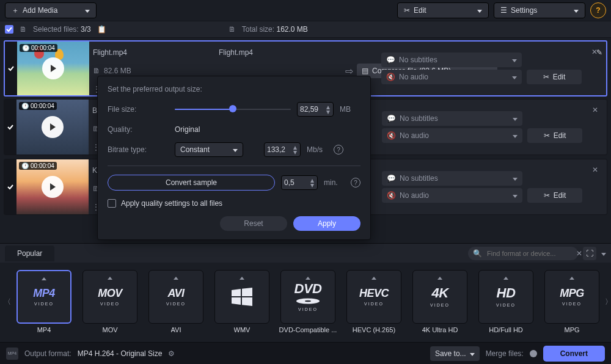 This screenshot has width=611, height=364. I want to click on help-button: ?, so click(598, 10).